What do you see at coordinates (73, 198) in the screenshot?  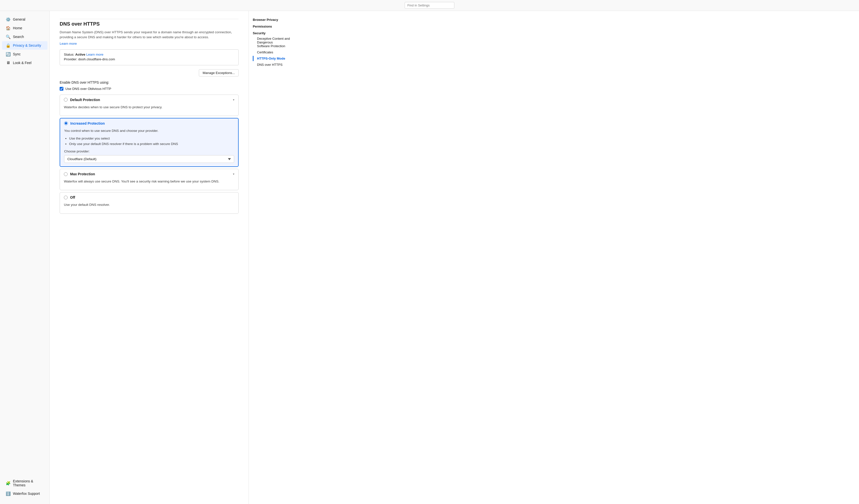 I see `off-title: Off` at bounding box center [73, 198].